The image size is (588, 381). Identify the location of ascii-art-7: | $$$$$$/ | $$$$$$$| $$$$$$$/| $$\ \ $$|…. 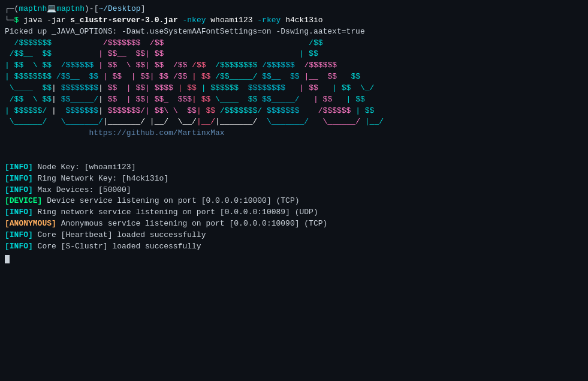
(294, 112).